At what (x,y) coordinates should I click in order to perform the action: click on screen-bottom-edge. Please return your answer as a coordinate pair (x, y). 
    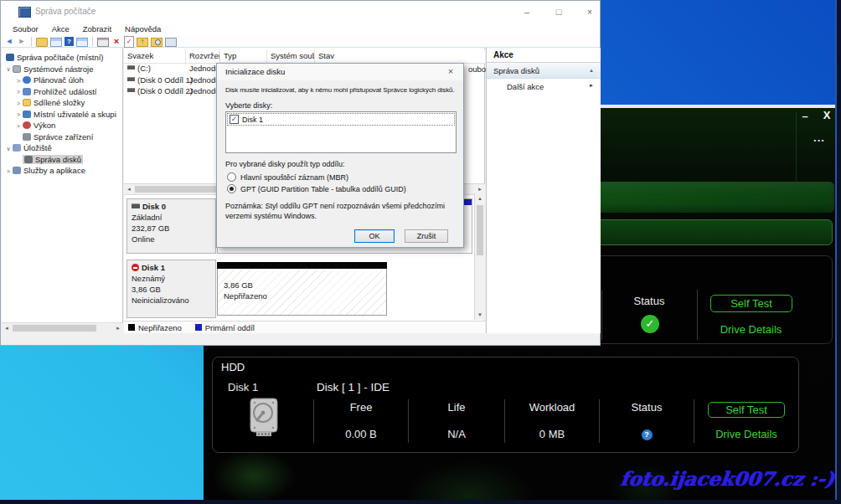
    Looking at the image, I should click on (420, 502).